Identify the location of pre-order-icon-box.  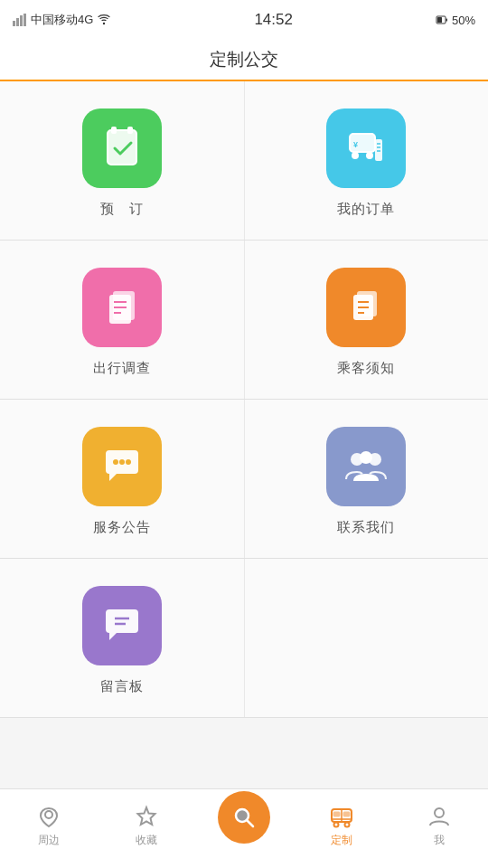
(122, 148).